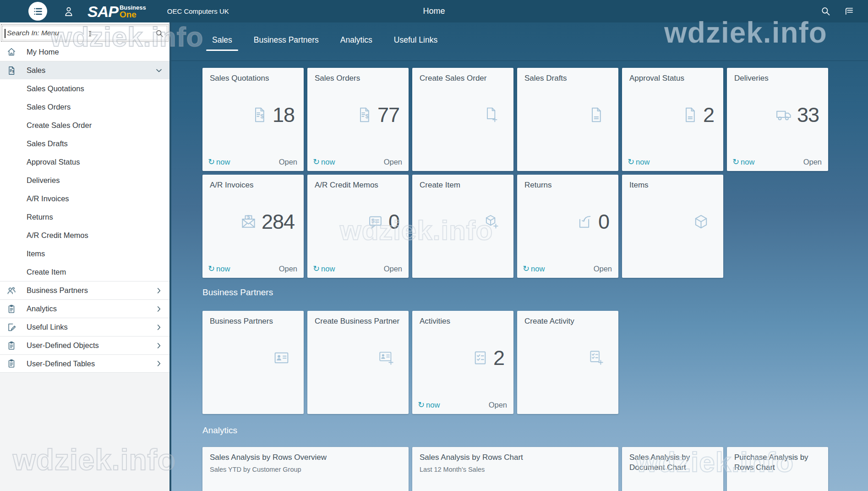 Image resolution: width=868 pixels, height=491 pixels. Describe the element at coordinates (259, 115) in the screenshot. I see `document-dollar-icon: $` at that location.